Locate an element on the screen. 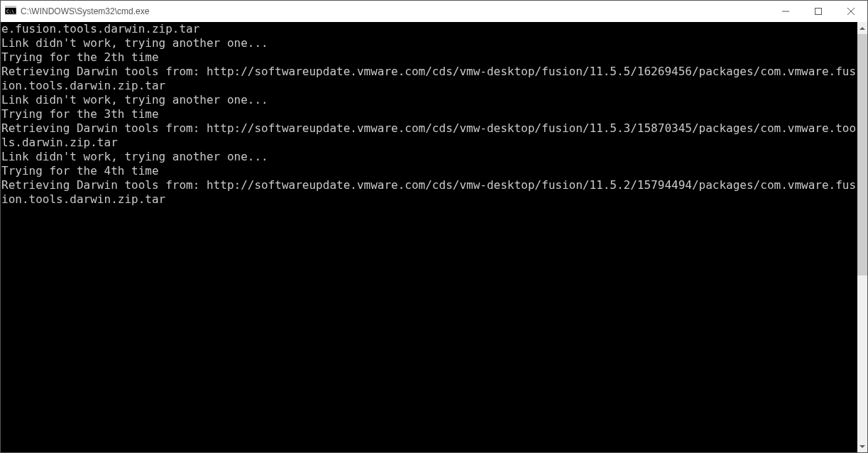 This screenshot has width=868, height=453. scroll-track is located at coordinates (862, 237).